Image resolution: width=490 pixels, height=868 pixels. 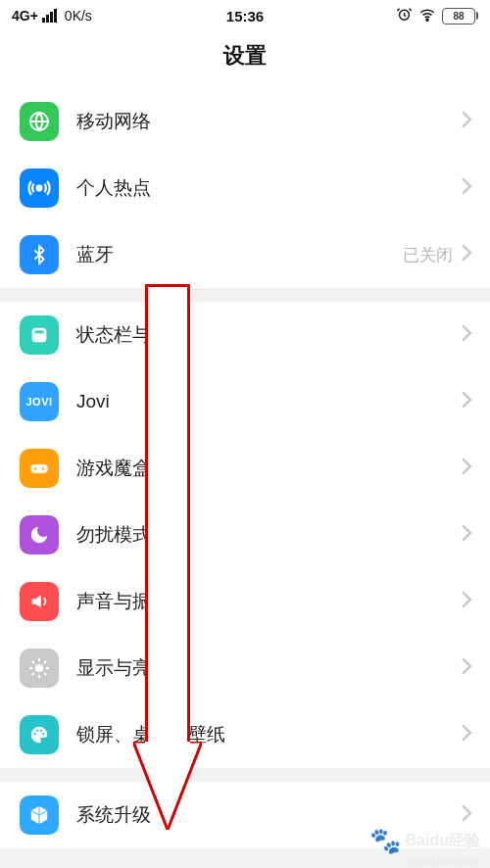 What do you see at coordinates (269, 335) in the screenshot?
I see `row-label: 状态栏与通知` at bounding box center [269, 335].